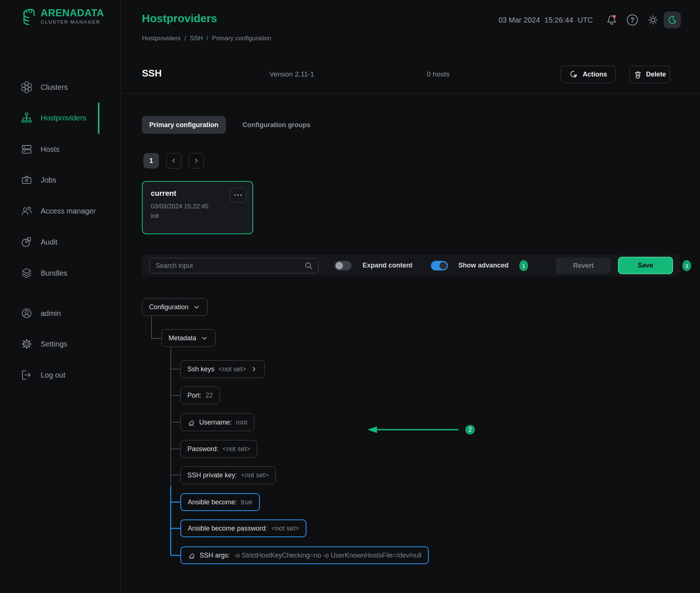  What do you see at coordinates (443, 266) in the screenshot?
I see `toggle-knob` at bounding box center [443, 266].